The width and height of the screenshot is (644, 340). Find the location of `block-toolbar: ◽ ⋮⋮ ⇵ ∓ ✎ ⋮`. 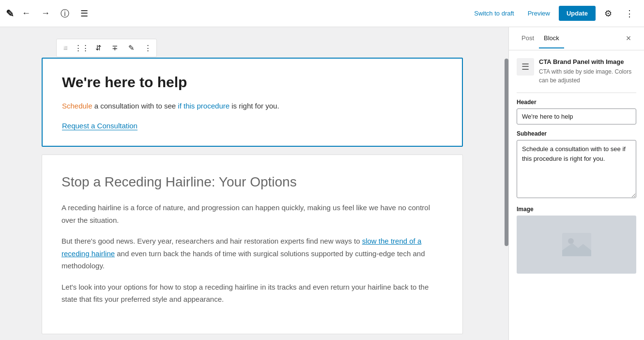

block-toolbar: ◽ ⋮⋮ ⇵ ∓ ✎ ⋮ is located at coordinates (107, 48).